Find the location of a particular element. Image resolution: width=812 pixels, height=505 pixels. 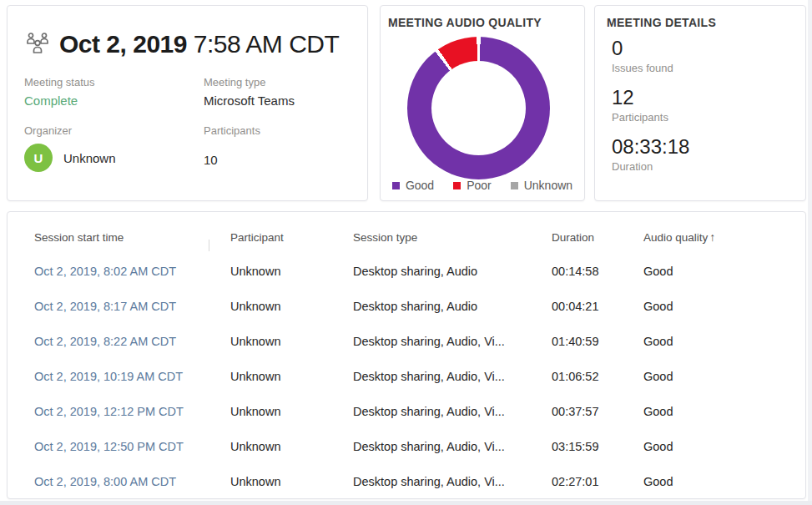

legend-item-poor: Poor is located at coordinates (472, 185).